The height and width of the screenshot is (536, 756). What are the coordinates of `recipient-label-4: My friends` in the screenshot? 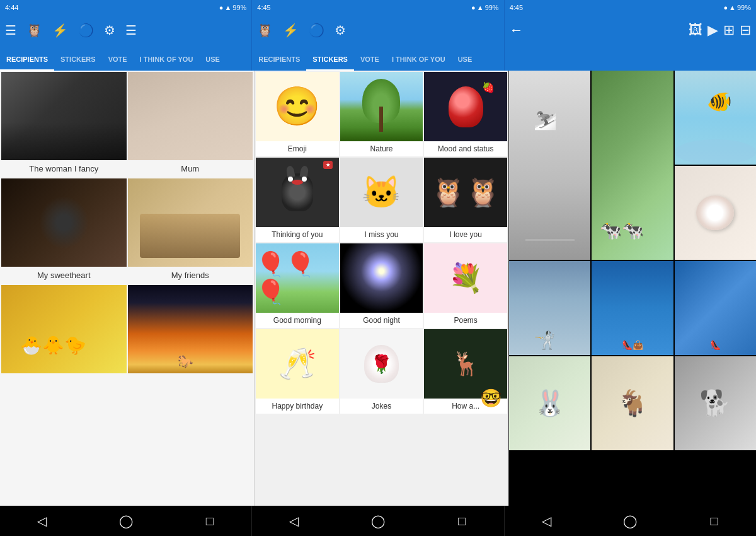 It's located at (190, 275).